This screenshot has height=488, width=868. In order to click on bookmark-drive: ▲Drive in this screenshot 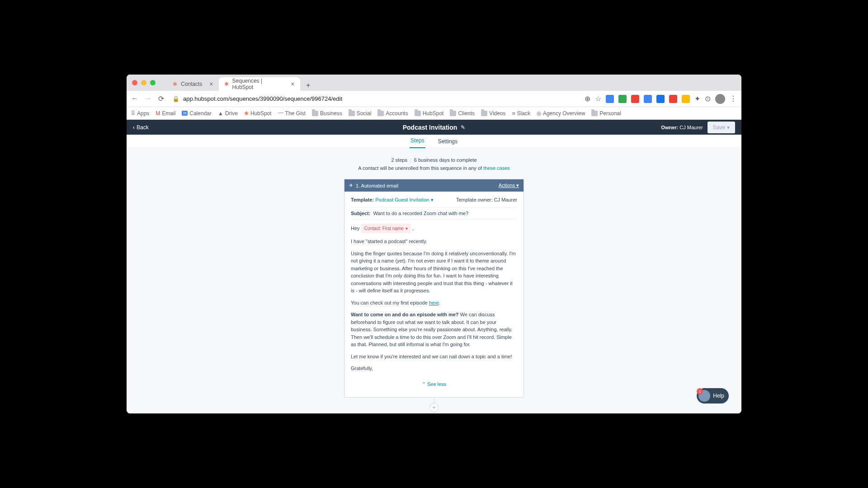, I will do `click(228, 113)`.